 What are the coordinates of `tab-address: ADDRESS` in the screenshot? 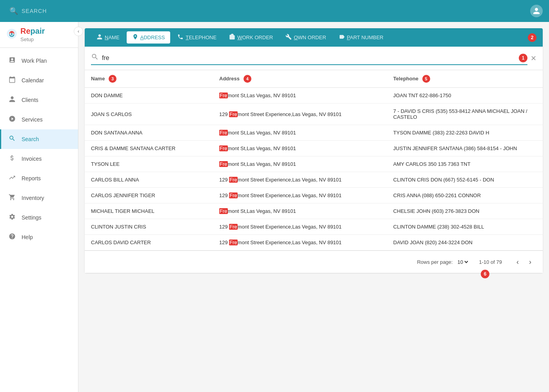 It's located at (149, 38).